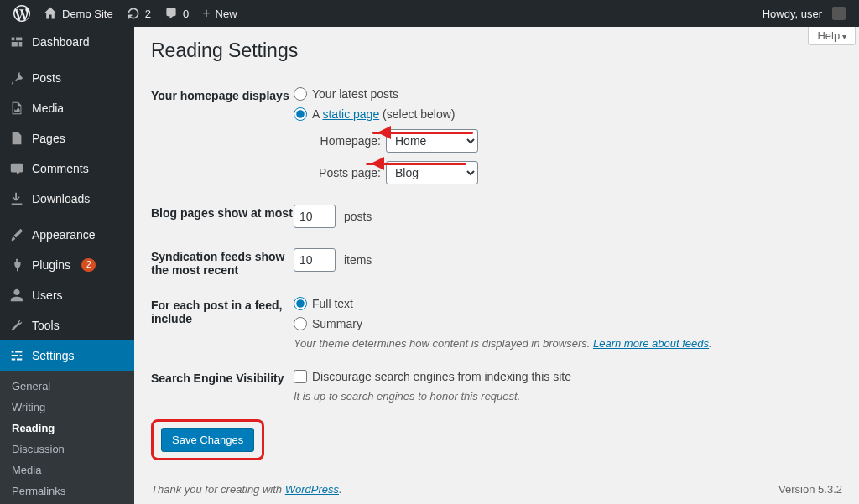  Describe the element at coordinates (839, 13) in the screenshot. I see `avatar-icon` at that location.